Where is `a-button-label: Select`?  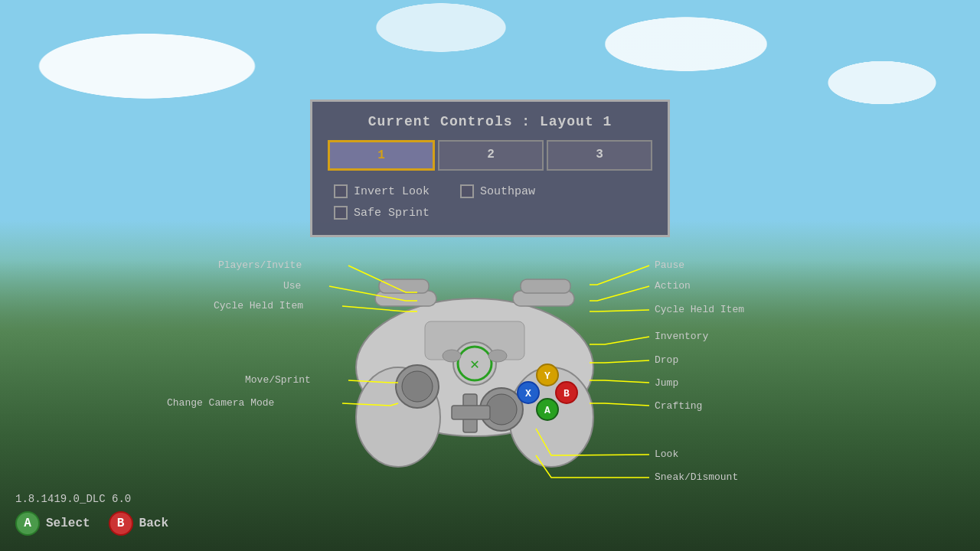 a-button-label: Select is located at coordinates (68, 523).